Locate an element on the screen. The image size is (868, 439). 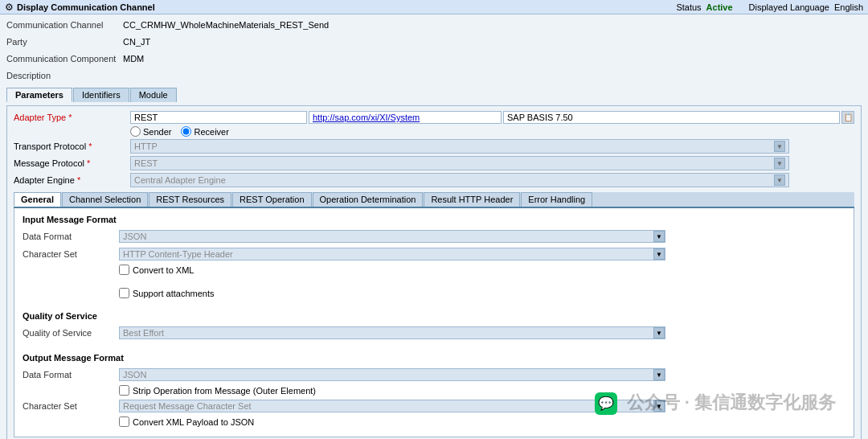
output-character-set-label: Character Set is located at coordinates (71, 406).